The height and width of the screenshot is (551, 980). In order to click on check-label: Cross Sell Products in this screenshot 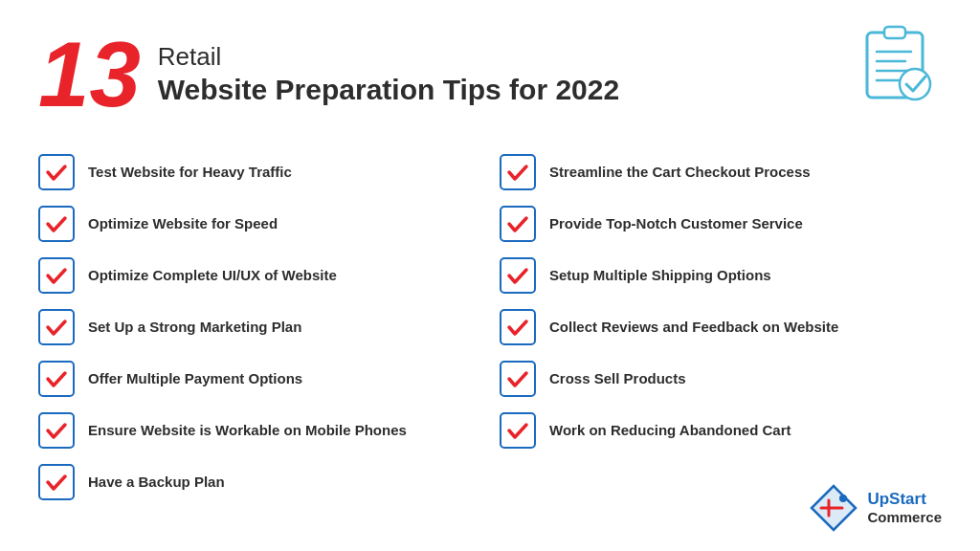, I will do `click(618, 379)`.